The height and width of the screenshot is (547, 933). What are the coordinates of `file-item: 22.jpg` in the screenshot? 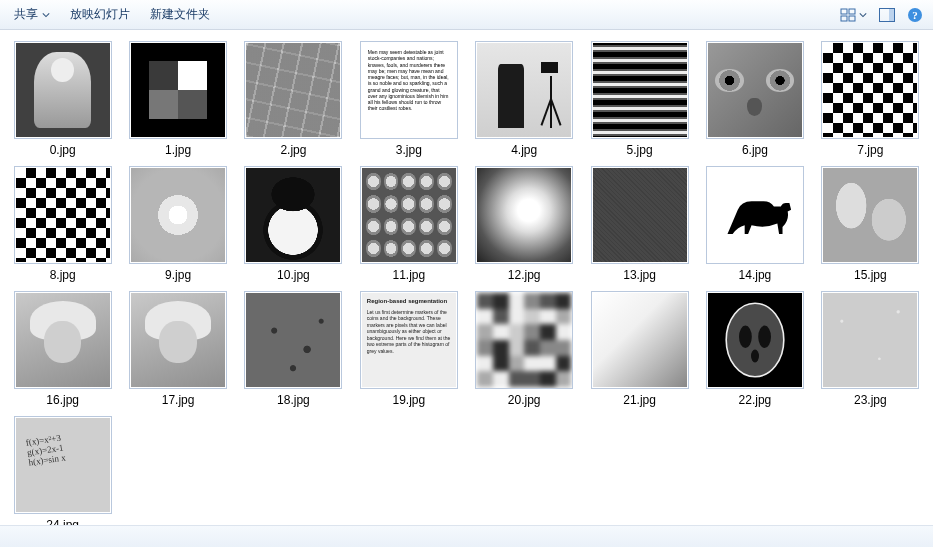 It's located at (754, 348).